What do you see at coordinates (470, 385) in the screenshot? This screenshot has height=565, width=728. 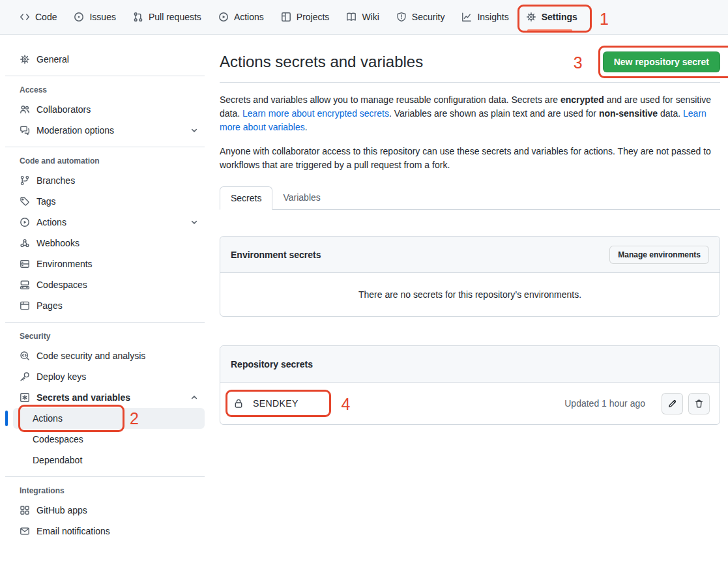 I see `repository-secrets-box: Repository secrets SENDKEY 4 Updated 1 h…` at bounding box center [470, 385].